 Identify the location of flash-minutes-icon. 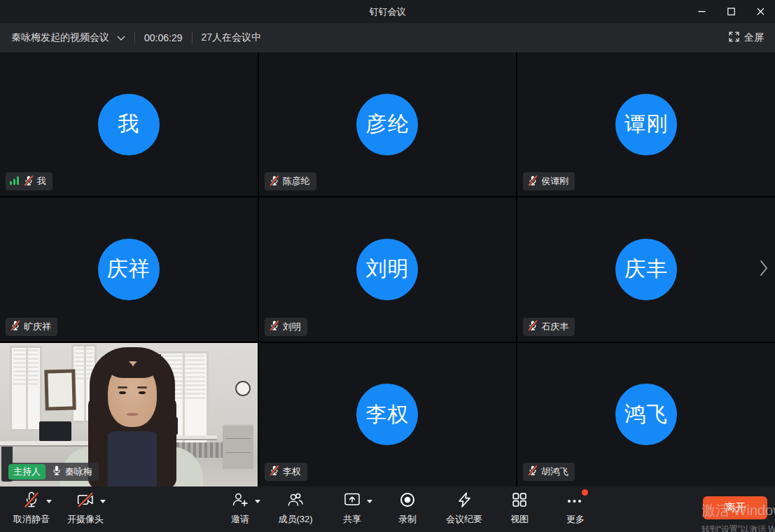
(464, 501).